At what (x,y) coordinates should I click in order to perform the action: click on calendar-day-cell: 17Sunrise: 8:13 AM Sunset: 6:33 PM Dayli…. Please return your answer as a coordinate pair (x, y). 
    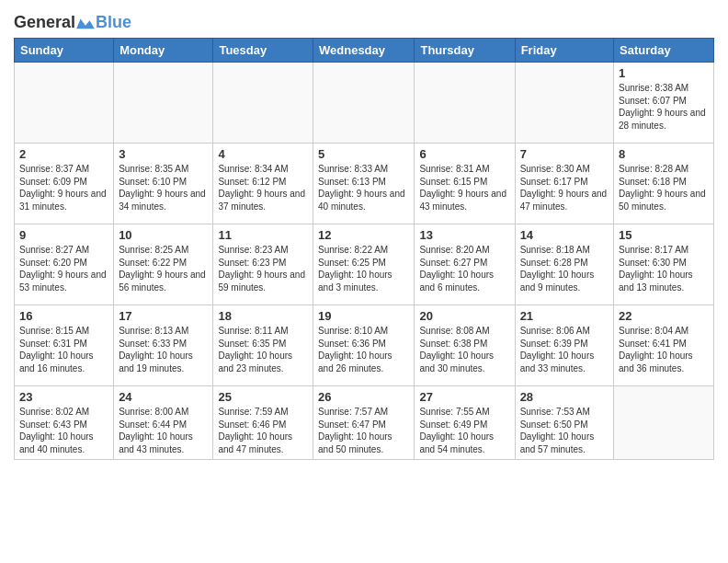
    Looking at the image, I should click on (164, 346).